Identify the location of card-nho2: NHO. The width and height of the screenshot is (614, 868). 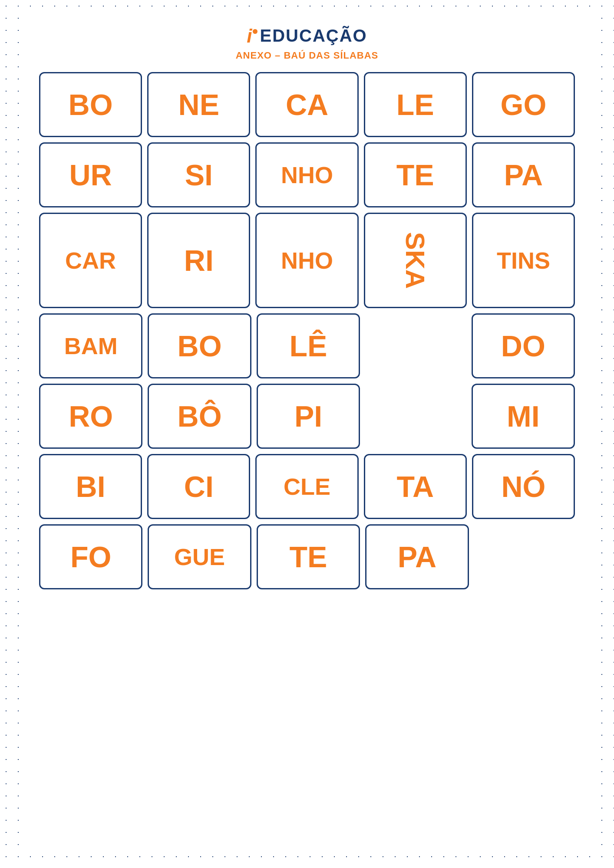
(307, 260).